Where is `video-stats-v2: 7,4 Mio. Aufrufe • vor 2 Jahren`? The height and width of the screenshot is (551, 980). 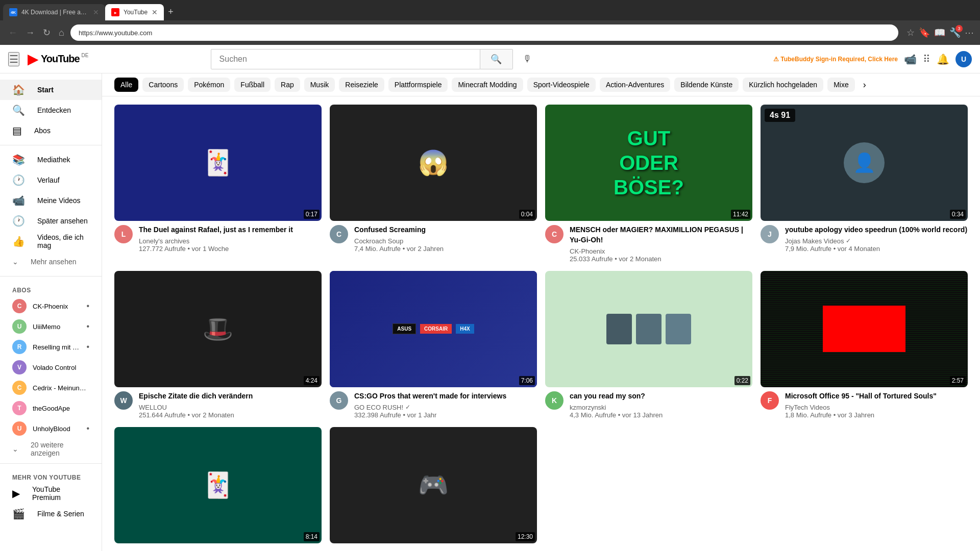 video-stats-v2: 7,4 Mio. Aufrufe • vor 2 Jahren is located at coordinates (446, 249).